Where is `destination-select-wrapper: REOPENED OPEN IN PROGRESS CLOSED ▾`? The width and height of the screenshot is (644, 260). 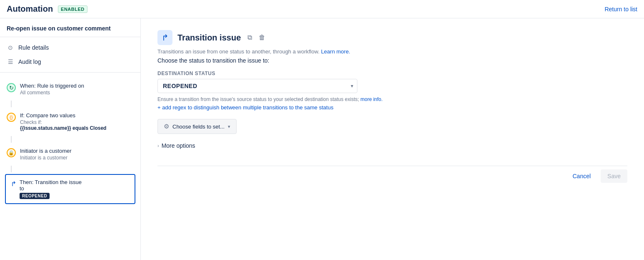
destination-select-wrapper: REOPENED OPEN IN PROGRESS CLOSED ▾ is located at coordinates (257, 86).